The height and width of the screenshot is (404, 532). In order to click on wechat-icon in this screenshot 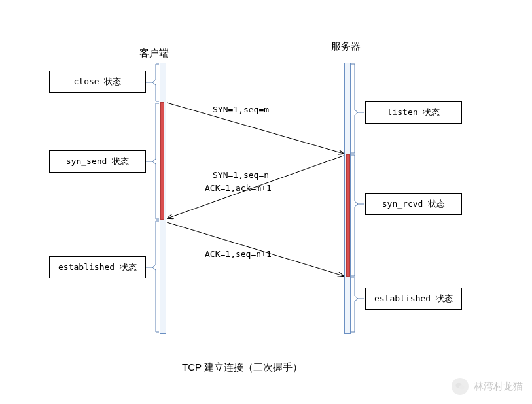, I will do `click(460, 386)`.